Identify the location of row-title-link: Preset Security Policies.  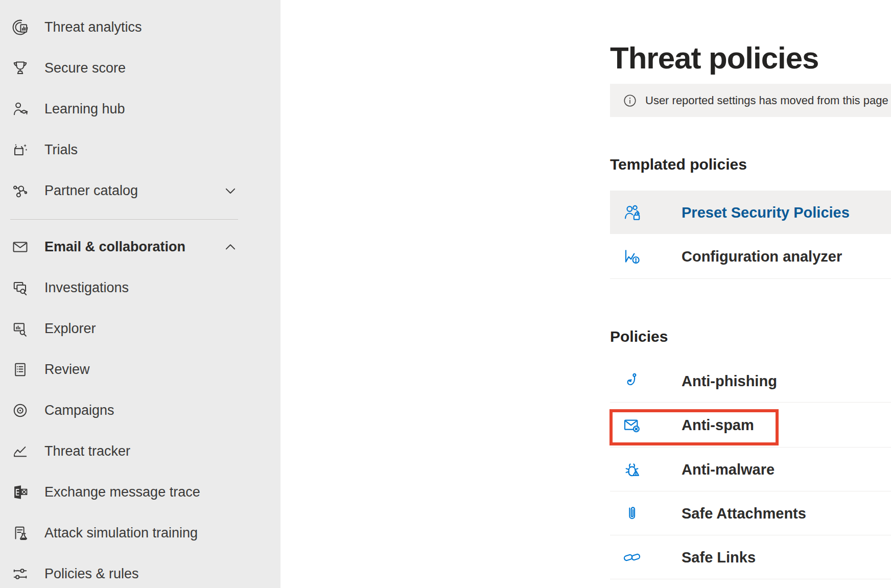
(765, 213).